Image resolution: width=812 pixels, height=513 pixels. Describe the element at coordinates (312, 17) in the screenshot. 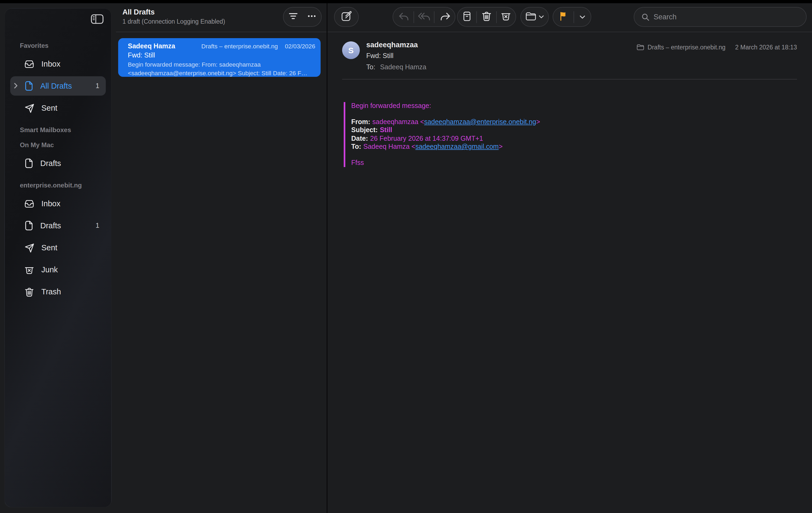

I see `more-button` at that location.